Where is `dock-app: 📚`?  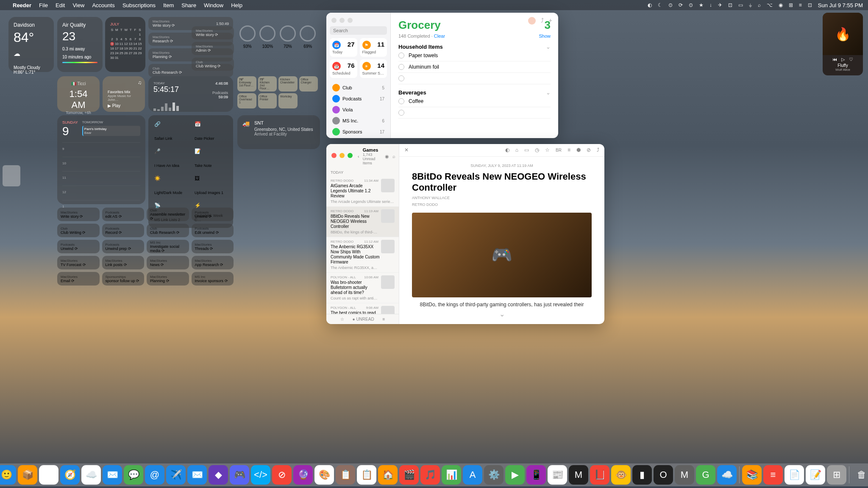 dock-app: 📚 is located at coordinates (752, 475).